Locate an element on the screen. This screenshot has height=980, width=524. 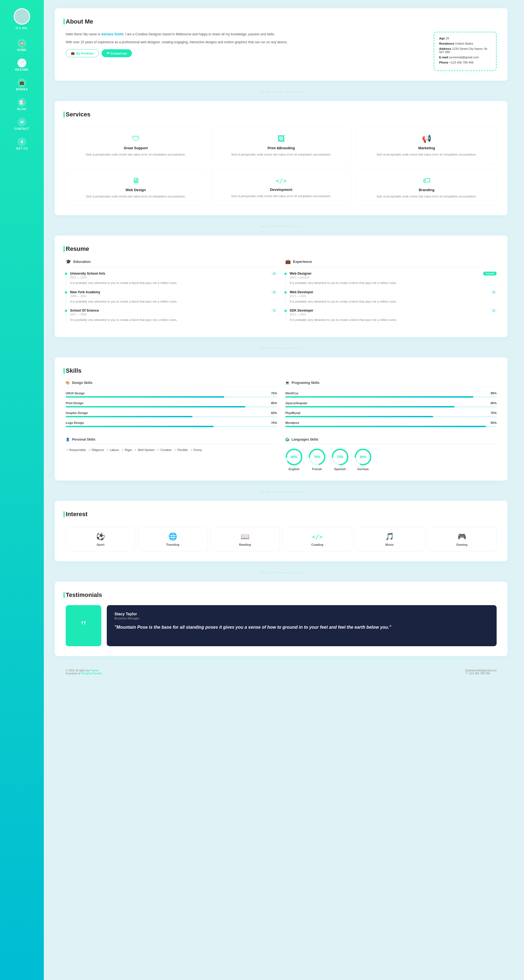
sidebar-item-home: 🏠 HOME is located at coordinates (22, 45).